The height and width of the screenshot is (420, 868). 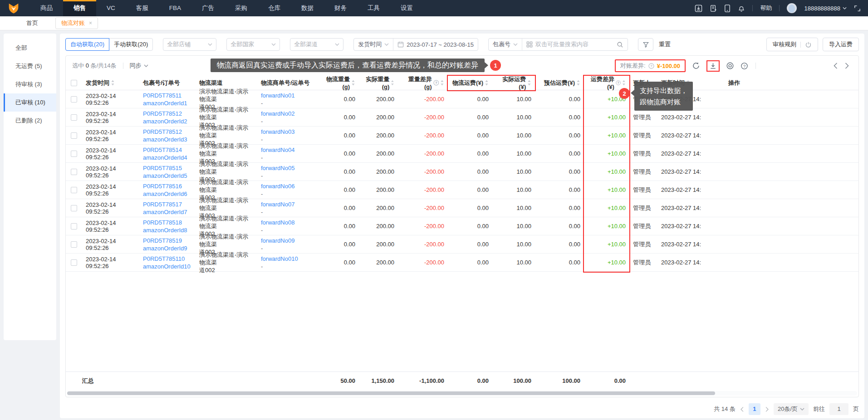 What do you see at coordinates (165, 222) in the screenshot?
I see `package-link: P0RD5T78518` at bounding box center [165, 222].